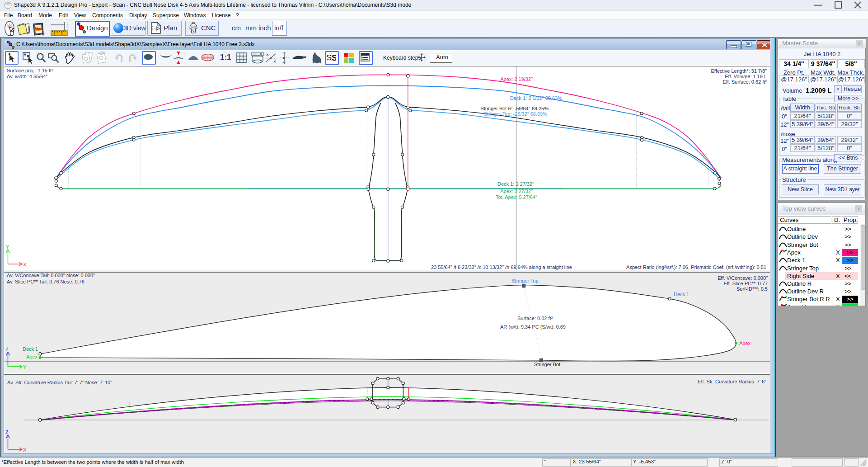  What do you see at coordinates (62, 34) in the screenshot?
I see `svg-text: 0` at bounding box center [62, 34].